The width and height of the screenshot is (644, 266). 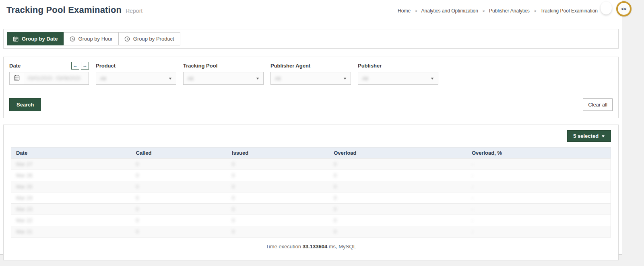 What do you see at coordinates (154, 39) in the screenshot?
I see `tab-label: Group by Product` at bounding box center [154, 39].